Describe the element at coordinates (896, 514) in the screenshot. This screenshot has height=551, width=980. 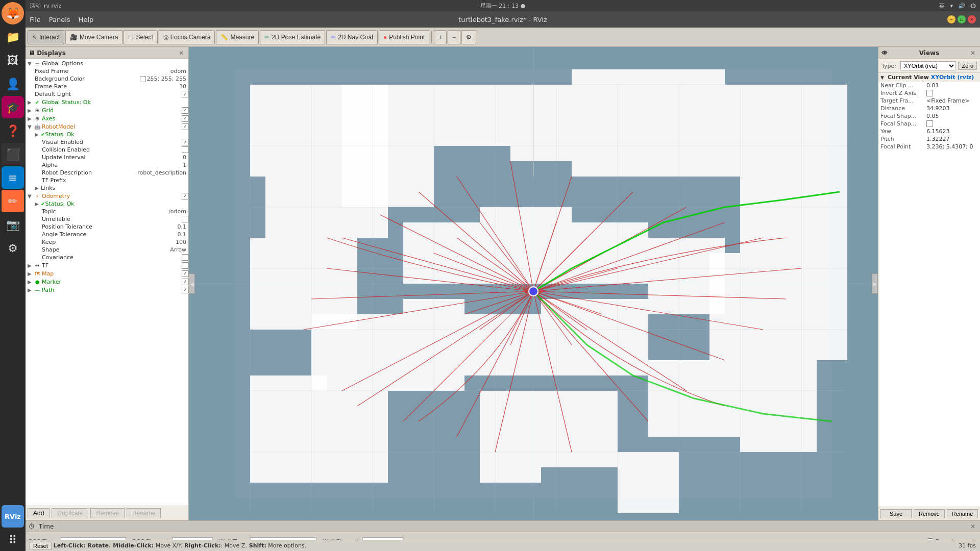
I see `views-save-button: Save` at that location.